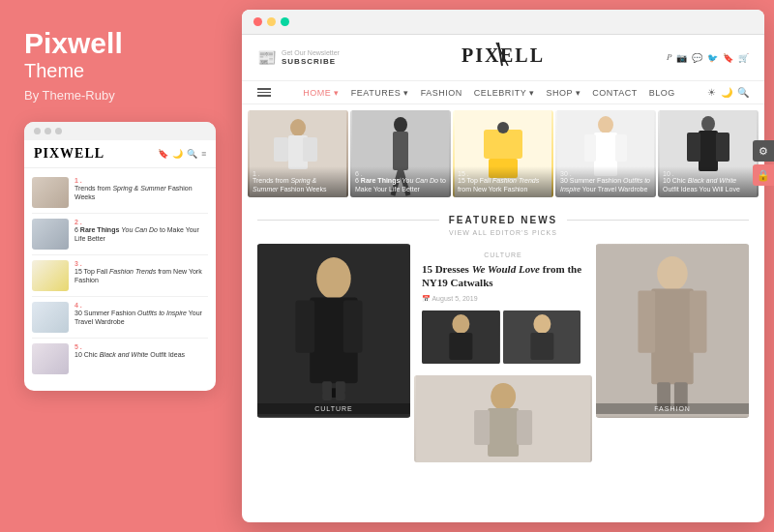 Image resolution: width=774 pixels, height=532 pixels. I want to click on newsletter-icon: 📰, so click(267, 58).